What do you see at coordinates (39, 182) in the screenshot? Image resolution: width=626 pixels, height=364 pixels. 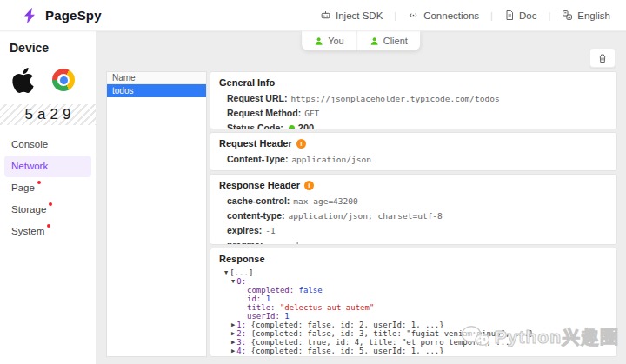 I see `badge-dot` at bounding box center [39, 182].